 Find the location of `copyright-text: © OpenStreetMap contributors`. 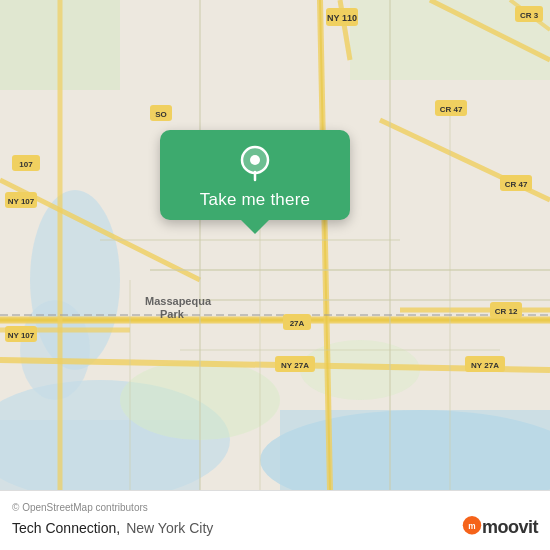

copyright-text: © OpenStreetMap contributors is located at coordinates (275, 508).